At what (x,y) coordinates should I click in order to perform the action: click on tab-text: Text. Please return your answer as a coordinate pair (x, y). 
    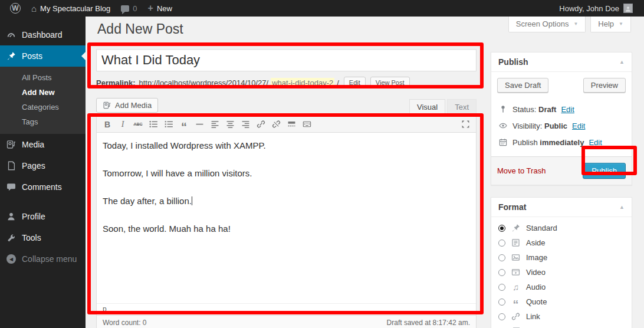
    Looking at the image, I should click on (462, 107).